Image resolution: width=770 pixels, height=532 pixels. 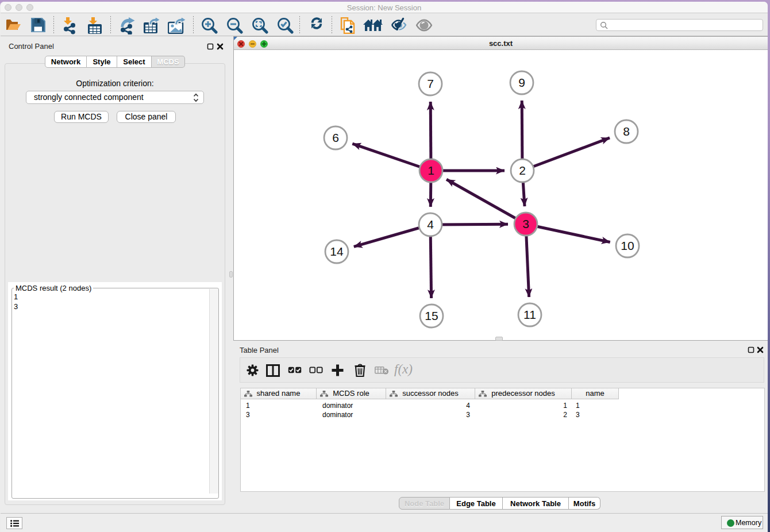 I want to click on svg-text: 6, so click(x=336, y=138).